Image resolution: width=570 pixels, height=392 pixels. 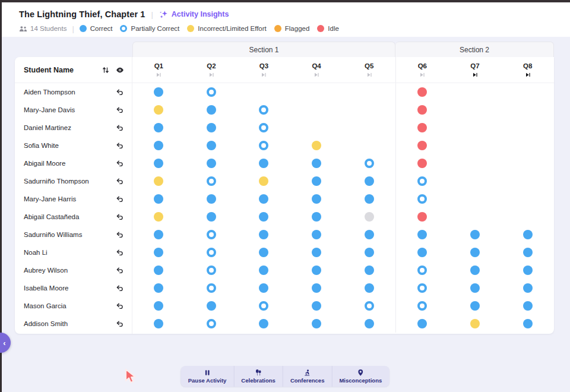 I want to click on pause-activity-button: Pause Activity, so click(x=208, y=377).